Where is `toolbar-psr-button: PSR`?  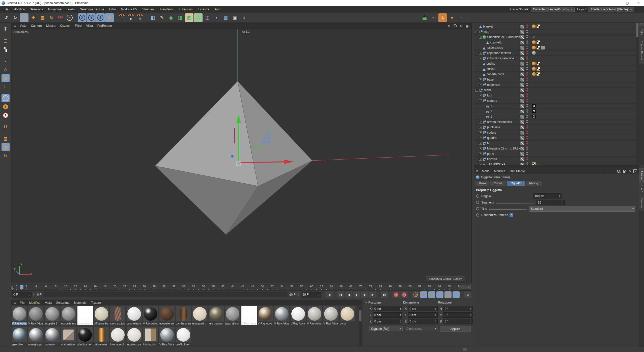 toolbar-psr-button: PSR is located at coordinates (61, 18).